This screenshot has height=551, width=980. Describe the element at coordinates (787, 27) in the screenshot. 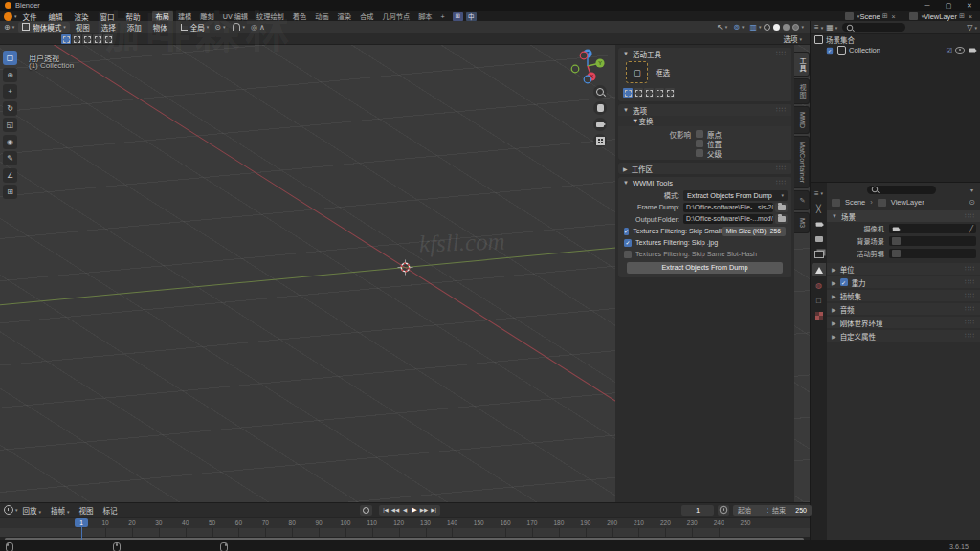

I see `shading-material-icon` at that location.